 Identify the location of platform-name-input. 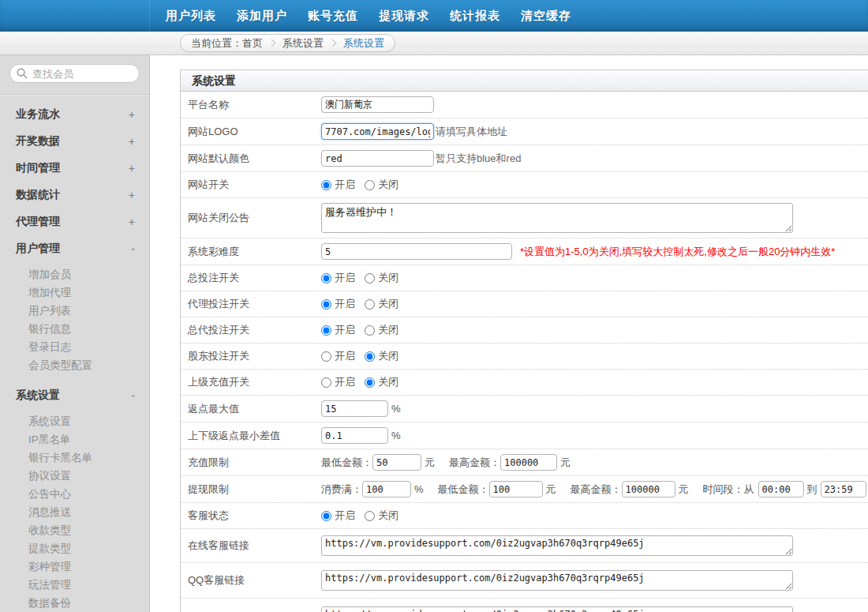
(377, 104).